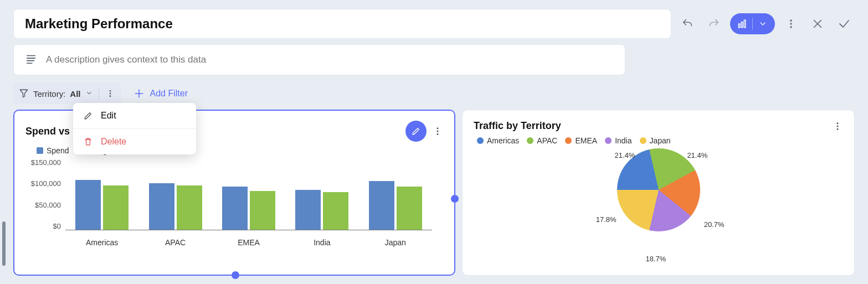 The height and width of the screenshot is (284, 868). Describe the element at coordinates (49, 94) in the screenshot. I see `filter-chip-label: Territory:` at that location.